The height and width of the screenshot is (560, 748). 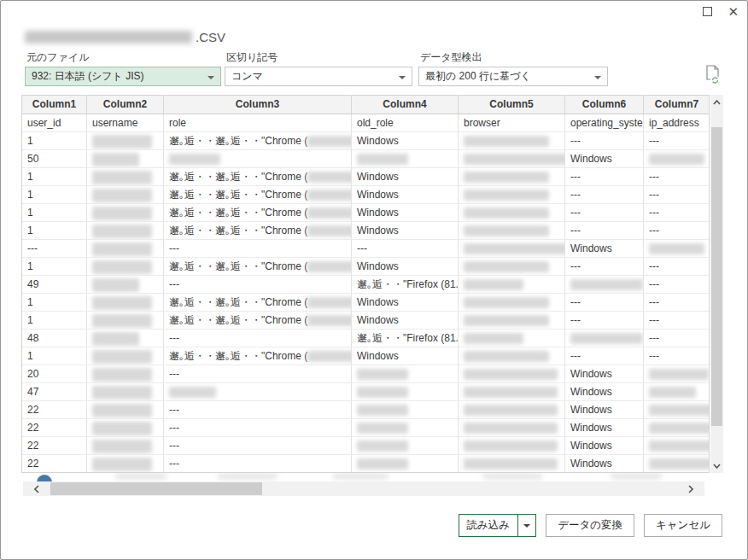 What do you see at coordinates (55, 159) in the screenshot?
I see `table-cell: 50` at bounding box center [55, 159].